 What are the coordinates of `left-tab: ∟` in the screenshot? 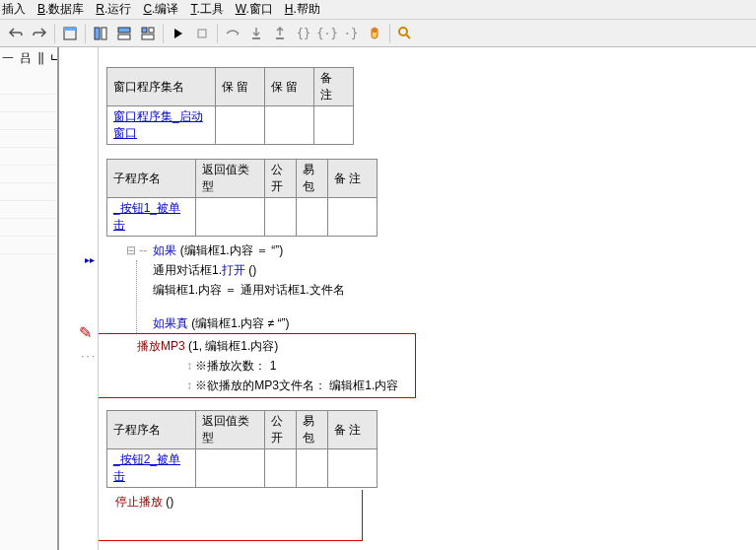 It's located at (53, 58).